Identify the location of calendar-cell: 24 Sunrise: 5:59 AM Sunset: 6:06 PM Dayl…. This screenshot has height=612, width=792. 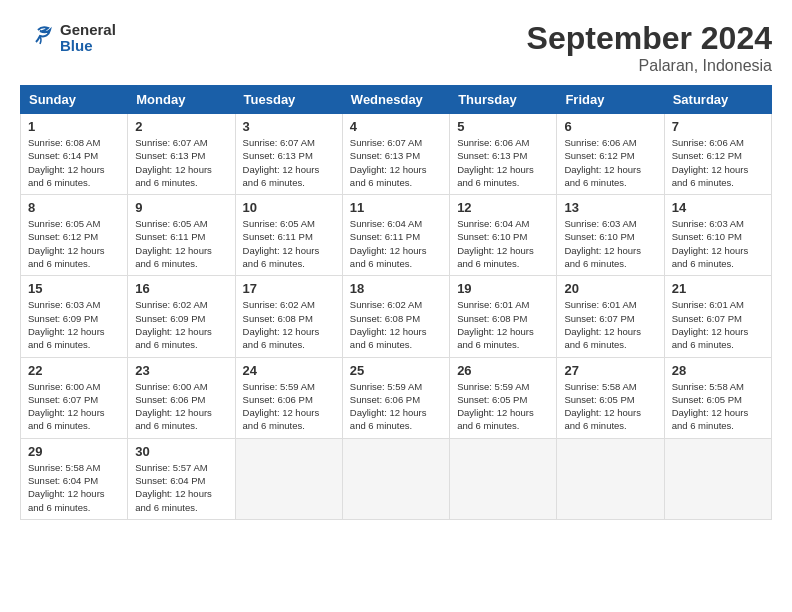
(288, 398).